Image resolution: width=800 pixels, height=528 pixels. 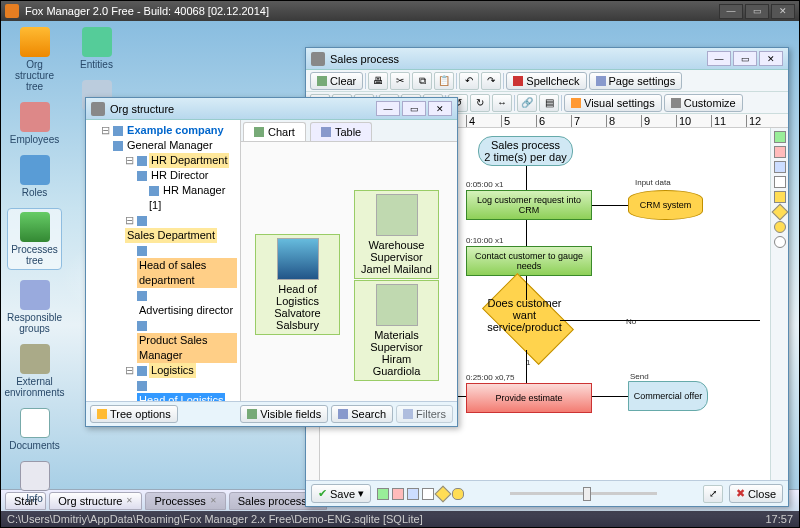 What do you see at coordinates (142, 109) in the screenshot?
I see `window-title: Org structure` at bounding box center [142, 109].